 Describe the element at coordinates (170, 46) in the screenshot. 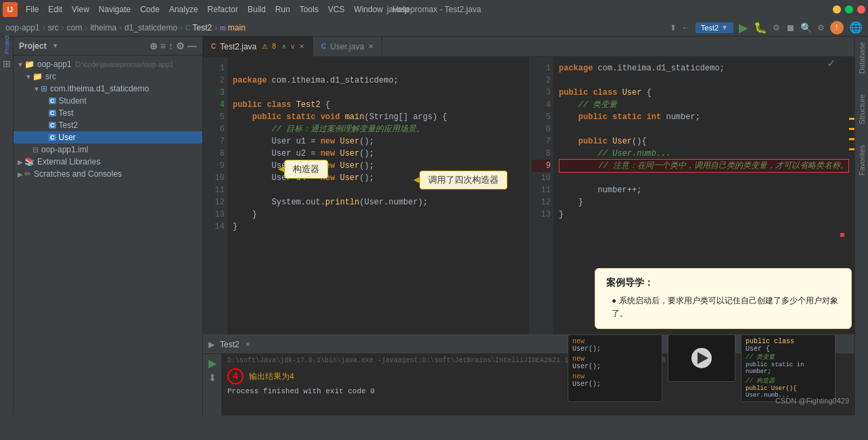

I see `panel-sort-icon: ↕` at that location.